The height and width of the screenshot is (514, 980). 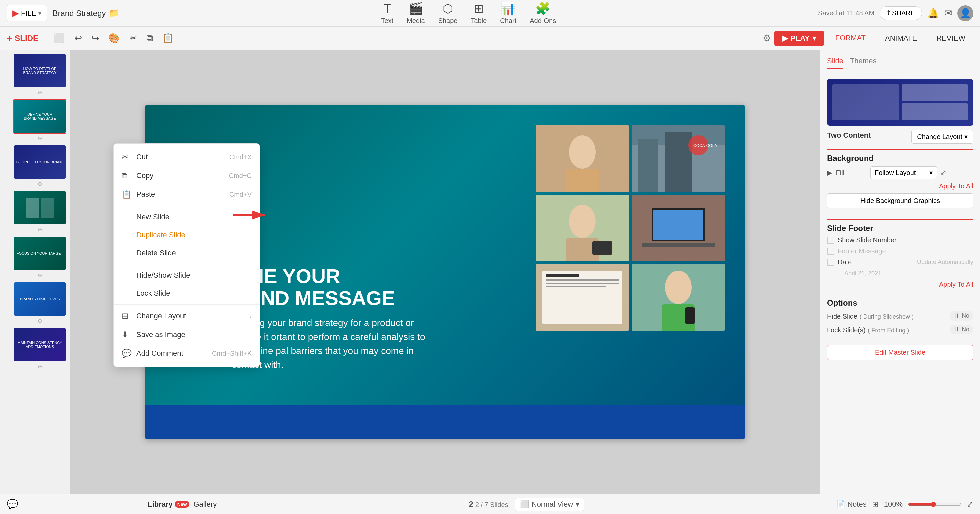 What do you see at coordinates (95, 38) in the screenshot?
I see `redo-icon: ↪` at bounding box center [95, 38].